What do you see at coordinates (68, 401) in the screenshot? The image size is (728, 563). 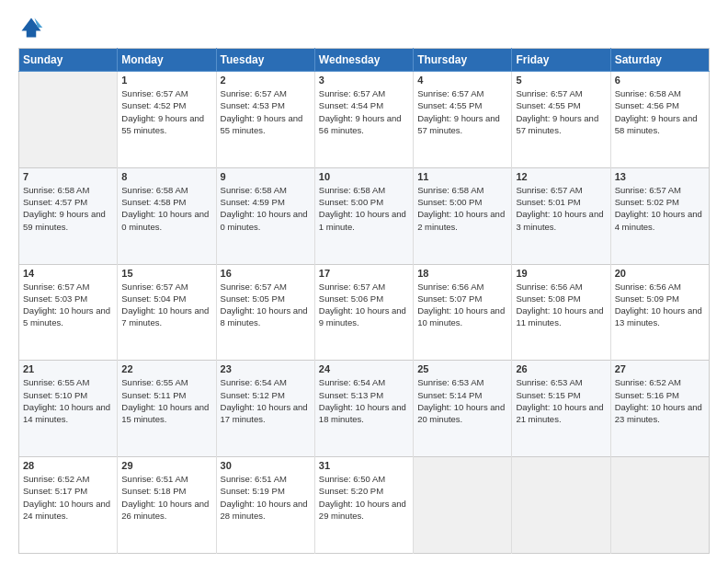 I see `day-info: Sunrise: 6:55 AM Sunset: 5:10 PM Dayligh…` at bounding box center [68, 401].